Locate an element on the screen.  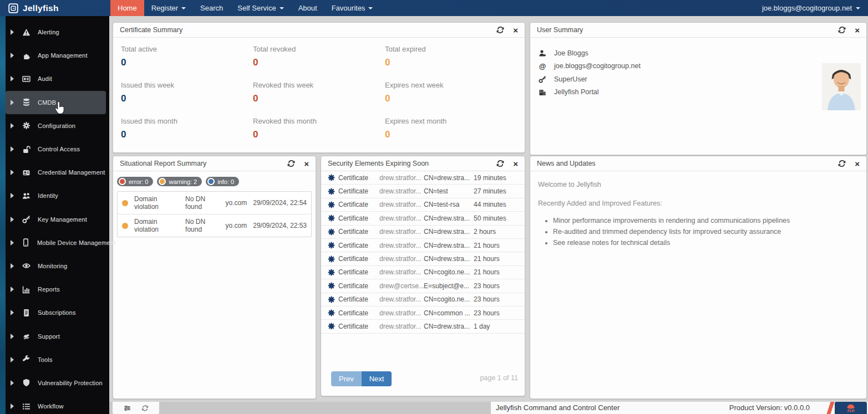
sliders-icon is located at coordinates (128, 408).